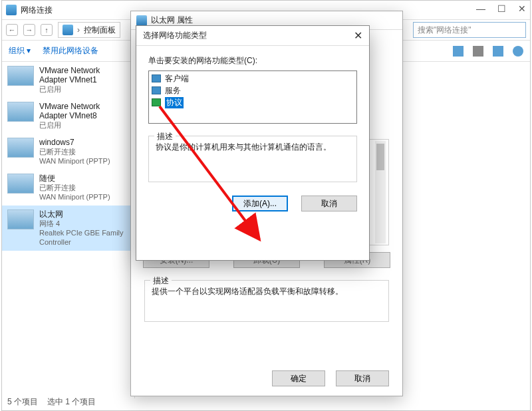 The height and width of the screenshot is (411, 532). Describe the element at coordinates (100, 31) in the screenshot. I see `breadcrumb-item: 控制面板` at that location.